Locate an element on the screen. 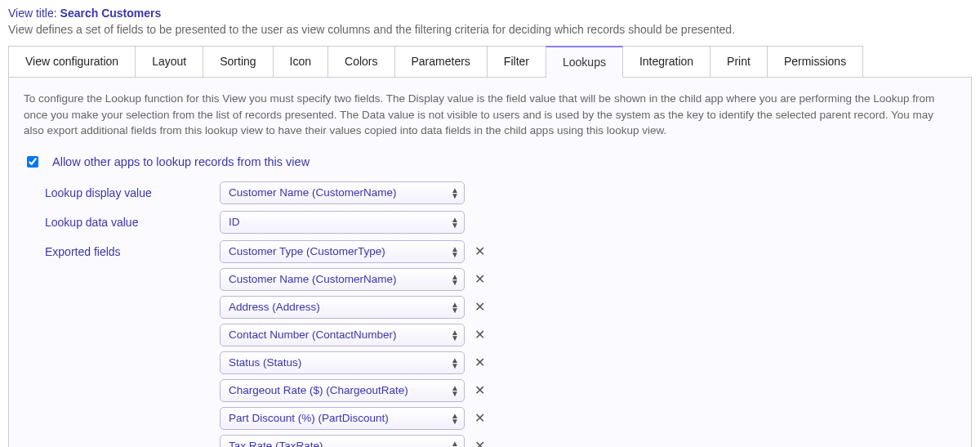 Image resolution: width=980 pixels, height=447 pixels. exported-field-row: Customer Name (CustomerName)▲▼✕ is located at coordinates (353, 279).